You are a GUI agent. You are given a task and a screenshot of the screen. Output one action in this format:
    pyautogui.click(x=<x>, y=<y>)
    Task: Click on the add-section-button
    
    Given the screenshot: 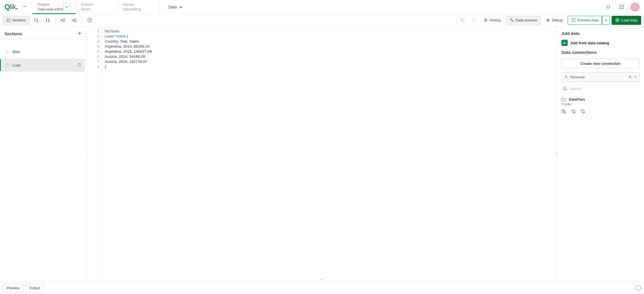 What is the action you would take?
    pyautogui.click(x=80, y=34)
    